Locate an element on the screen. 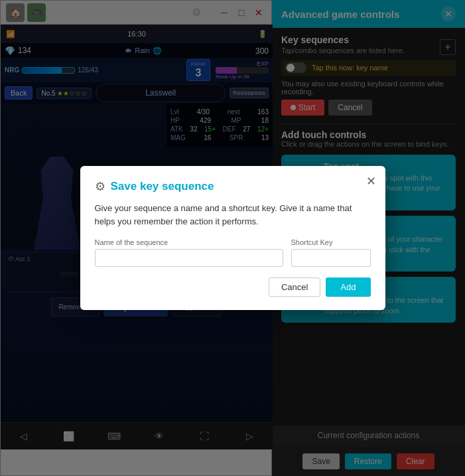 This screenshot has width=465, height=476. shortcut-field-label: Shortcut Key is located at coordinates (331, 242).